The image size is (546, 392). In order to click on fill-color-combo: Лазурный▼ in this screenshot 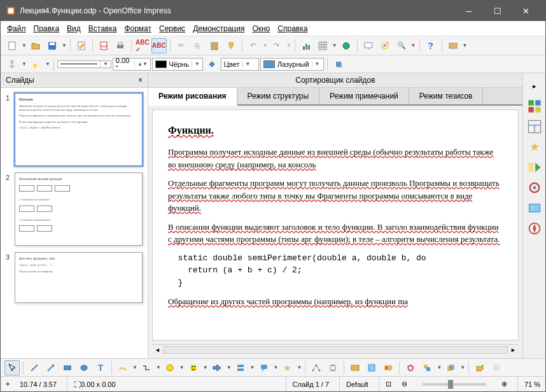, I will do `click(292, 64)`.